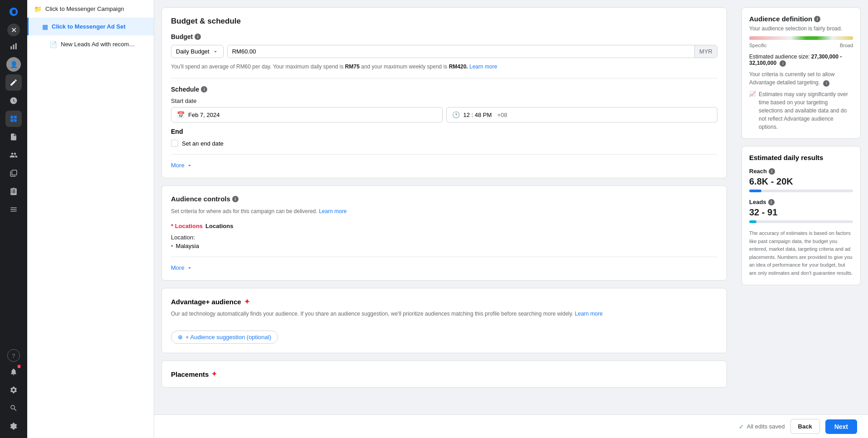 The image size is (868, 438). Describe the element at coordinates (91, 26) in the screenshot. I see `nav-item-adset: ▦ Click to Messenger Ad Set ⋯` at that location.